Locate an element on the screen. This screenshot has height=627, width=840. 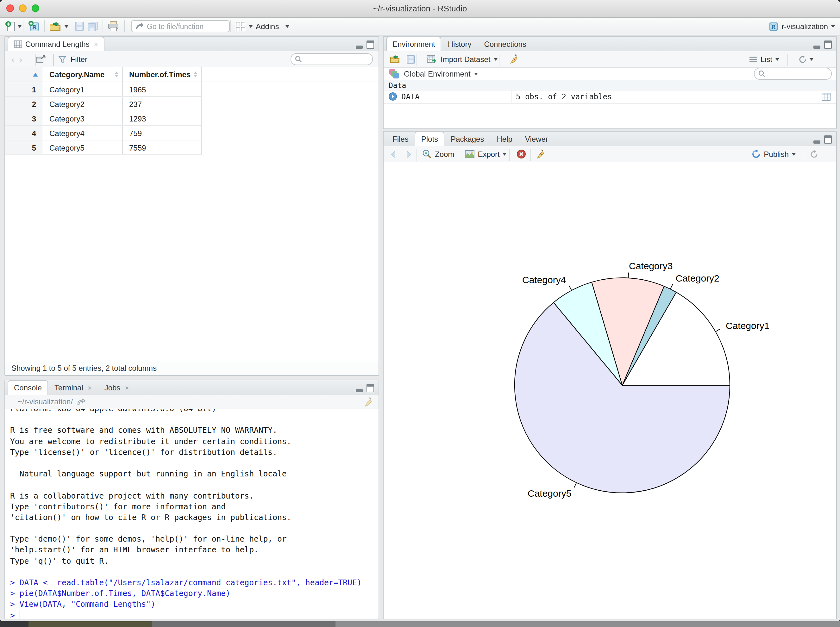
clear-workspace-broom-icon is located at coordinates (513, 59).